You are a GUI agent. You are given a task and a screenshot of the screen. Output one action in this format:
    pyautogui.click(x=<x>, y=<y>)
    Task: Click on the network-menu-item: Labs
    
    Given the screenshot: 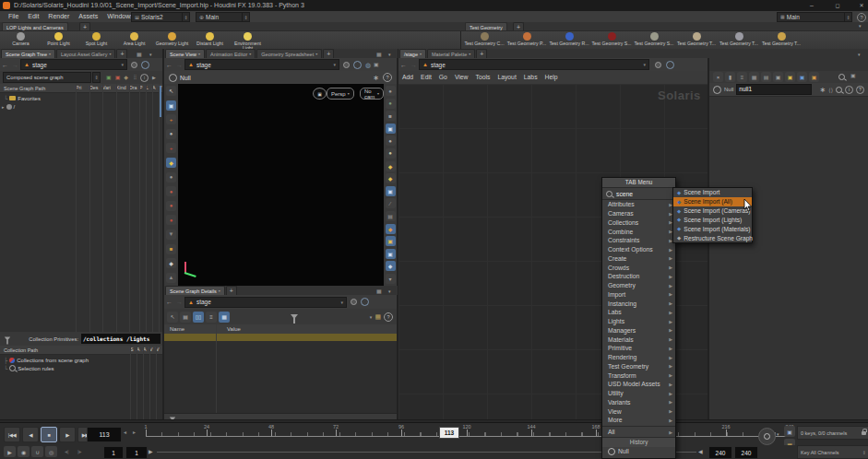 What is the action you would take?
    pyautogui.click(x=531, y=77)
    